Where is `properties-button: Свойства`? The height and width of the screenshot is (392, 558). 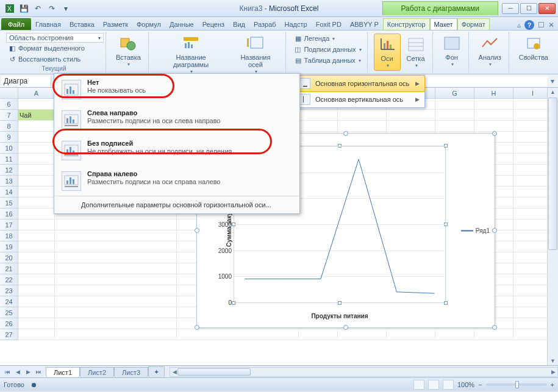 properties-button: Свойства is located at coordinates (534, 48).